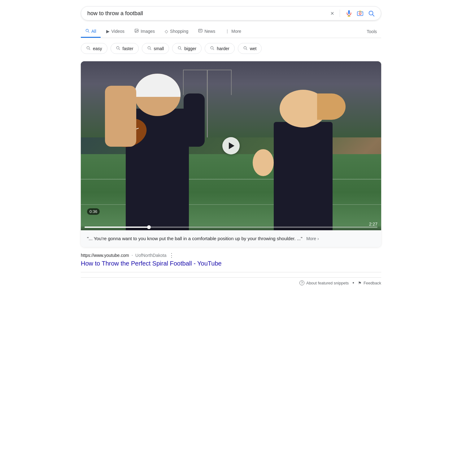 The width and height of the screenshot is (462, 476). What do you see at coordinates (303, 176) in the screenshot?
I see `body-torso-right` at bounding box center [303, 176].